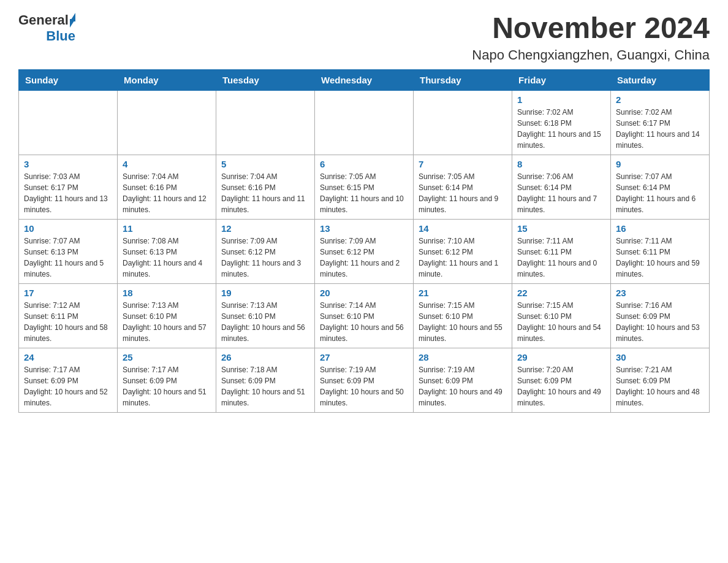 The height and width of the screenshot is (563, 728). What do you see at coordinates (661, 80) in the screenshot?
I see `weekday-header: Saturday` at bounding box center [661, 80].